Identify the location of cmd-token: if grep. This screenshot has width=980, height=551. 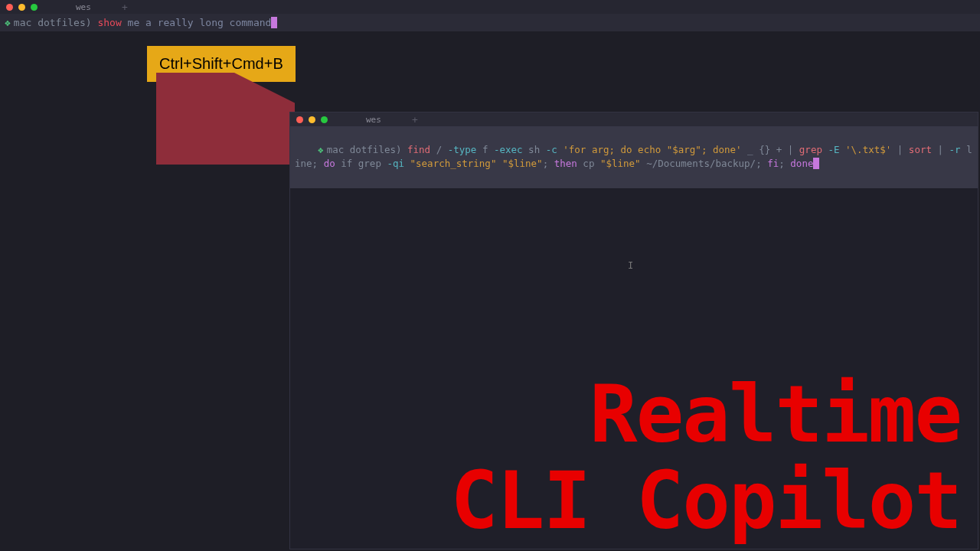
(361, 164).